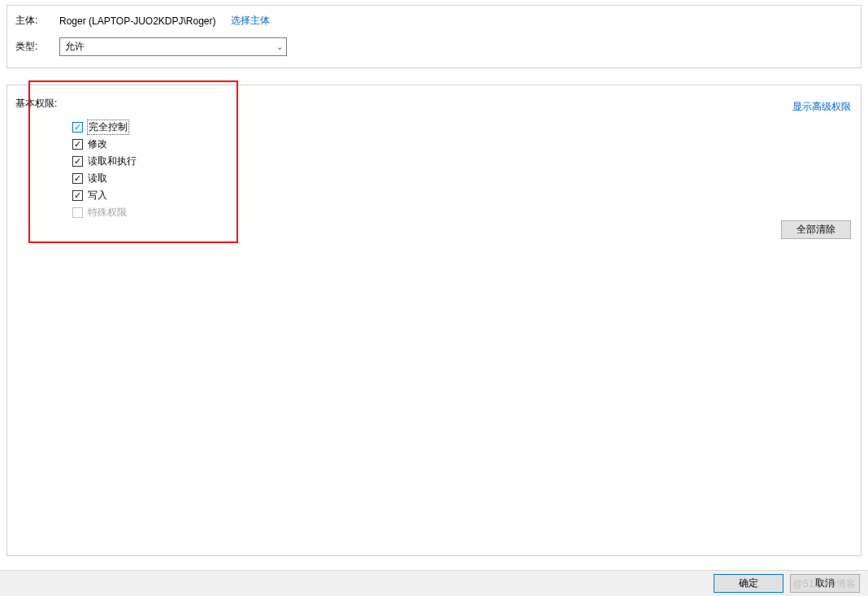  What do you see at coordinates (825, 584) in the screenshot?
I see `cancel-button: 取消` at bounding box center [825, 584].